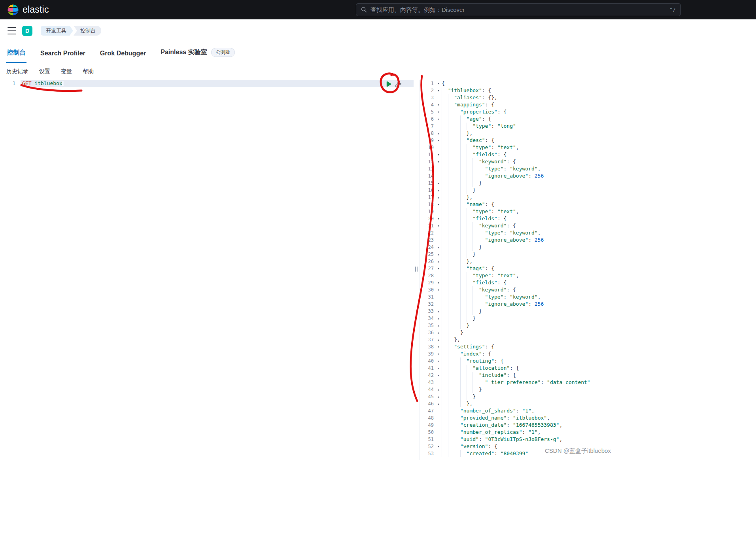  Describe the element at coordinates (217, 83) in the screenshot. I see `request-line: GET itbluebox` at that location.